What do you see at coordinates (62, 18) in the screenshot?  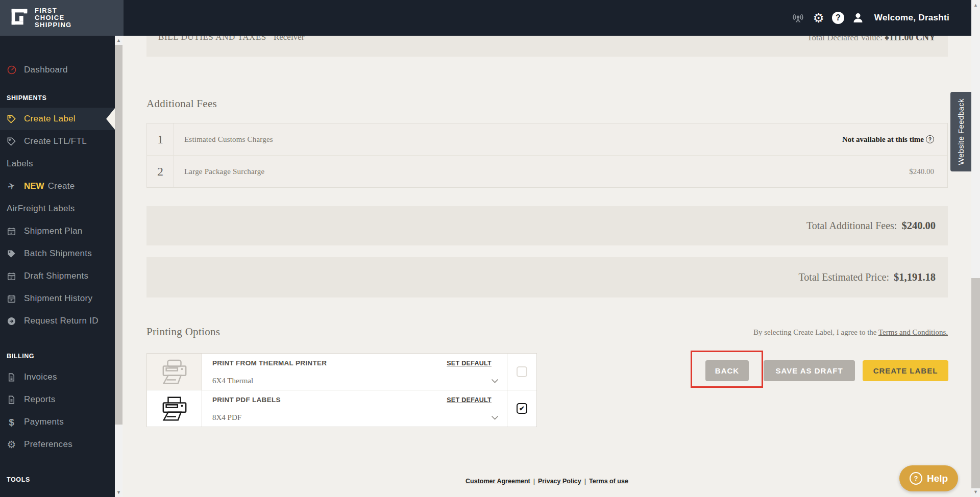 I see `logo: FIRST CHOICE SHIPPING` at bounding box center [62, 18].